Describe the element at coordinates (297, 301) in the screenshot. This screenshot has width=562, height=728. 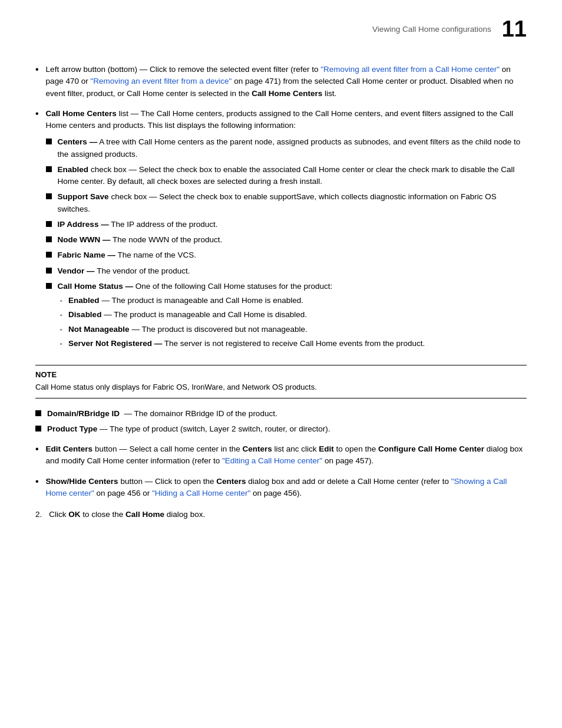
I see `dash-content: Enabled — The product is manageable and …` at that location.